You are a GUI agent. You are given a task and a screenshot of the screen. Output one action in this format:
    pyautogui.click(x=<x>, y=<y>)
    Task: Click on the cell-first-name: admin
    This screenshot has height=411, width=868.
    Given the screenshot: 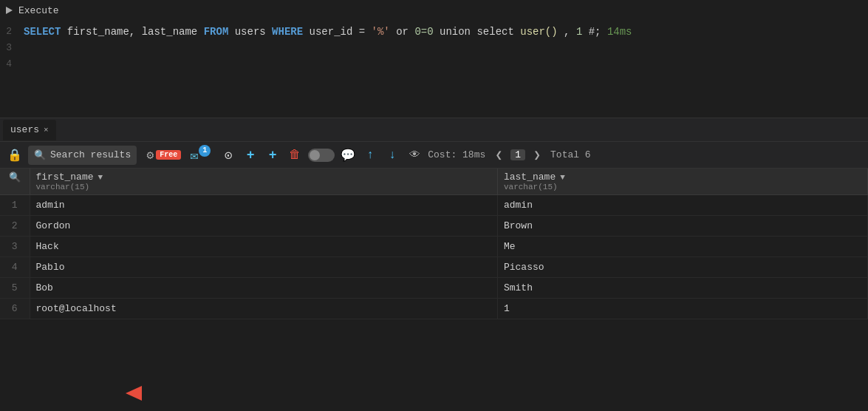 What is the action you would take?
    pyautogui.click(x=263, y=206)
    